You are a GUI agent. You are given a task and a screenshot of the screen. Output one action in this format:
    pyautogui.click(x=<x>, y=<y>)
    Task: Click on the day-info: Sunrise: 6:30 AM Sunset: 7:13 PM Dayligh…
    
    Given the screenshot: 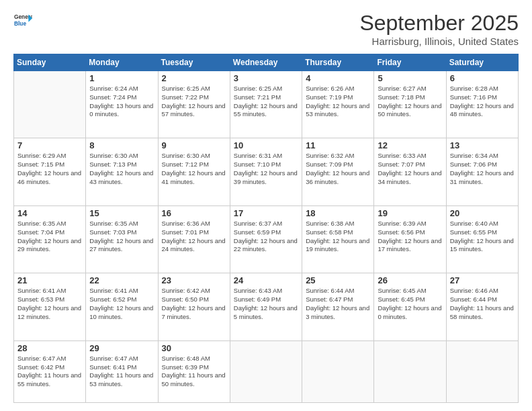 What is the action you would take?
    pyautogui.click(x=122, y=169)
    